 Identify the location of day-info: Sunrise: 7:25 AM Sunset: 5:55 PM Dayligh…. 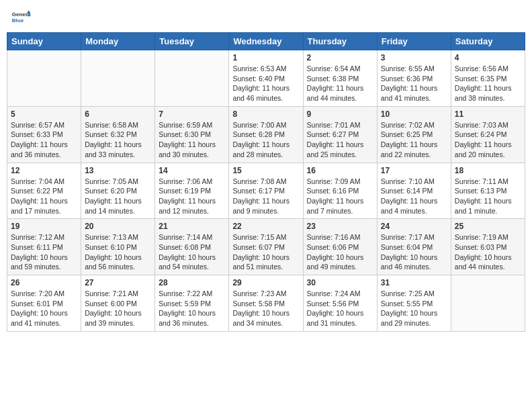
(414, 309).